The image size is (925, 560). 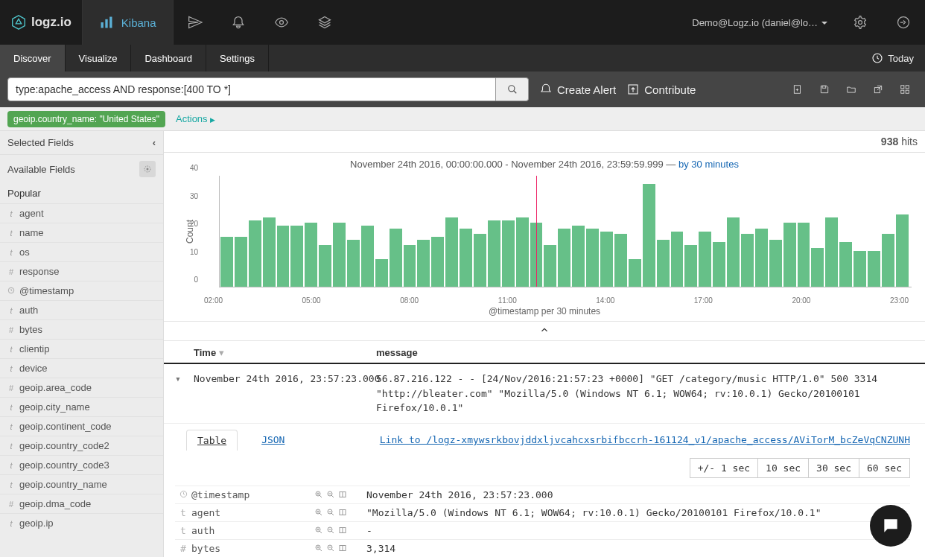 I want to click on field-geoip.city_name: tgeoip.city_name, so click(x=82, y=407).